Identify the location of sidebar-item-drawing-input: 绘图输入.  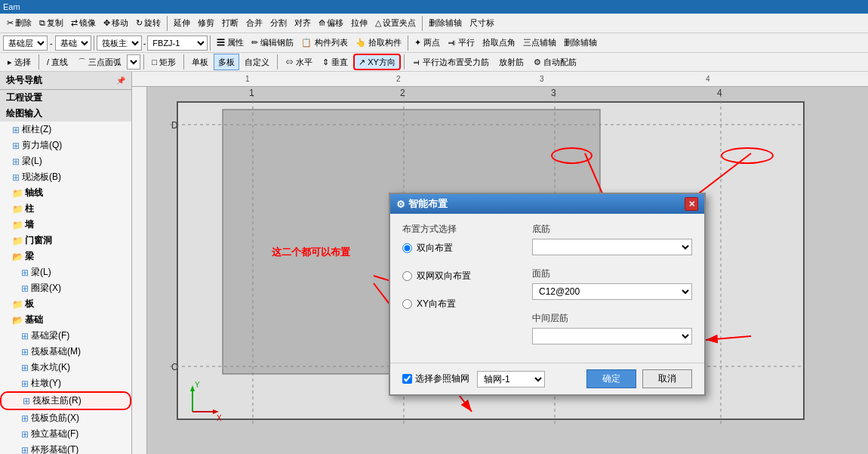
(66, 113).